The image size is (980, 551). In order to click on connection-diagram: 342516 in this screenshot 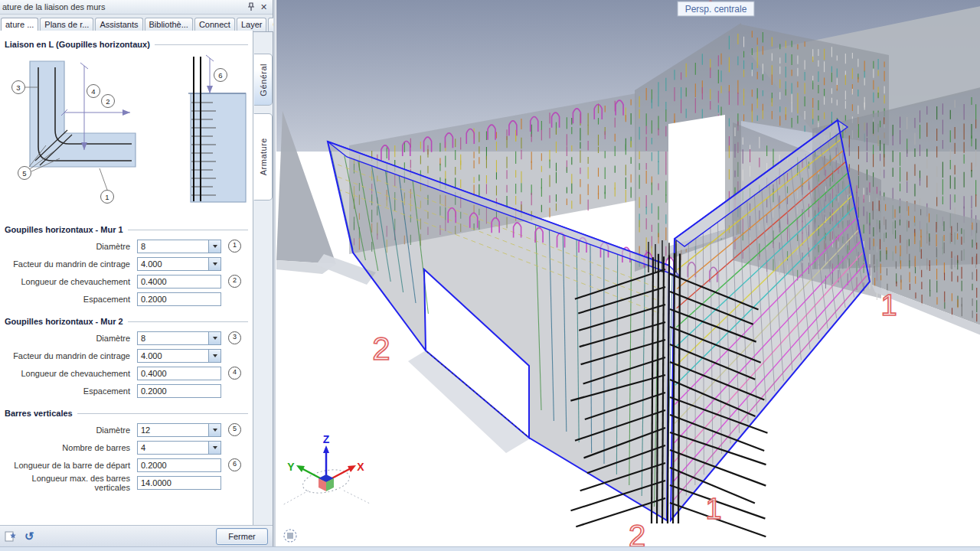, I will do `click(128, 134)`.